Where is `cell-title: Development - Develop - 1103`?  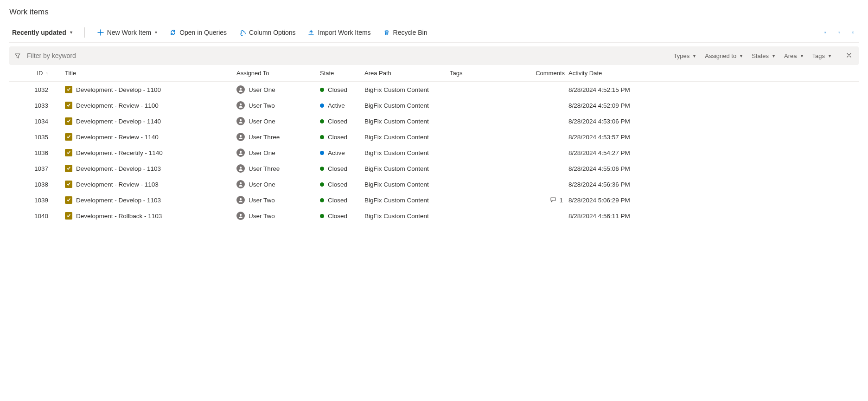 cell-title: Development - Develop - 1103 is located at coordinates (146, 200).